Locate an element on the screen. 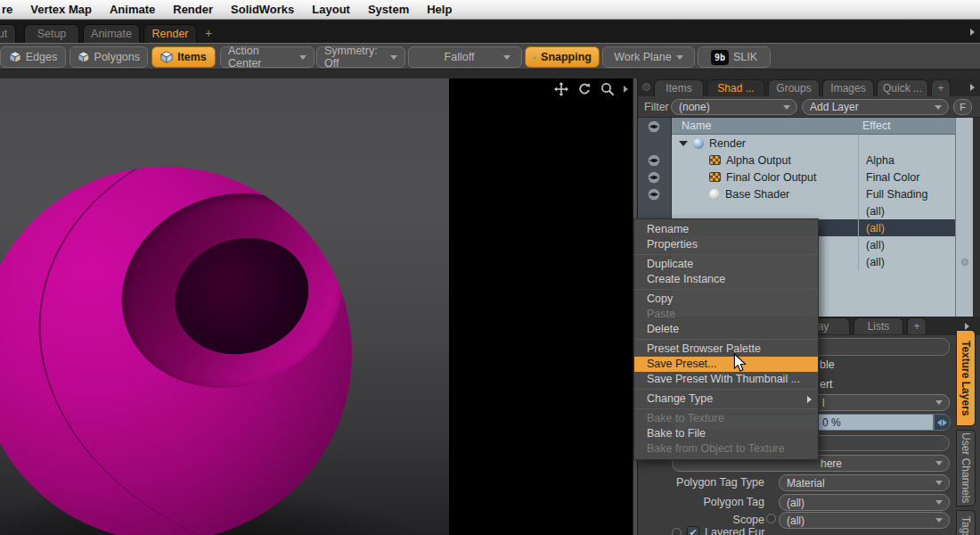 The image size is (980, 535). action-center-dropdown: Action Center is located at coordinates (267, 57).